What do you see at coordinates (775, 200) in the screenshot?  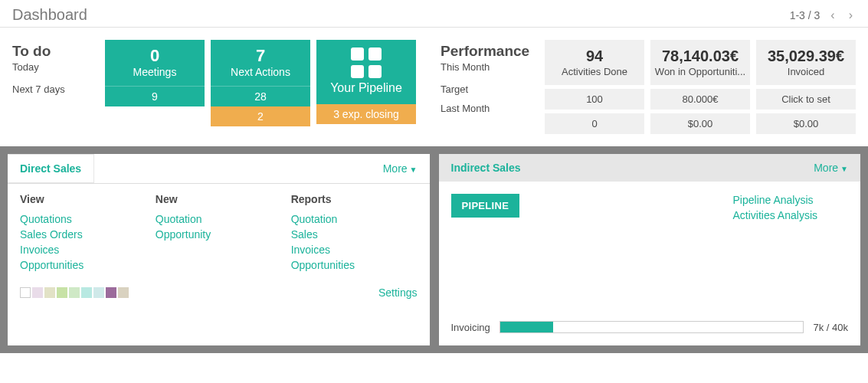 I see `link-pipeline-analysis: Pipeline Analysis` at bounding box center [775, 200].